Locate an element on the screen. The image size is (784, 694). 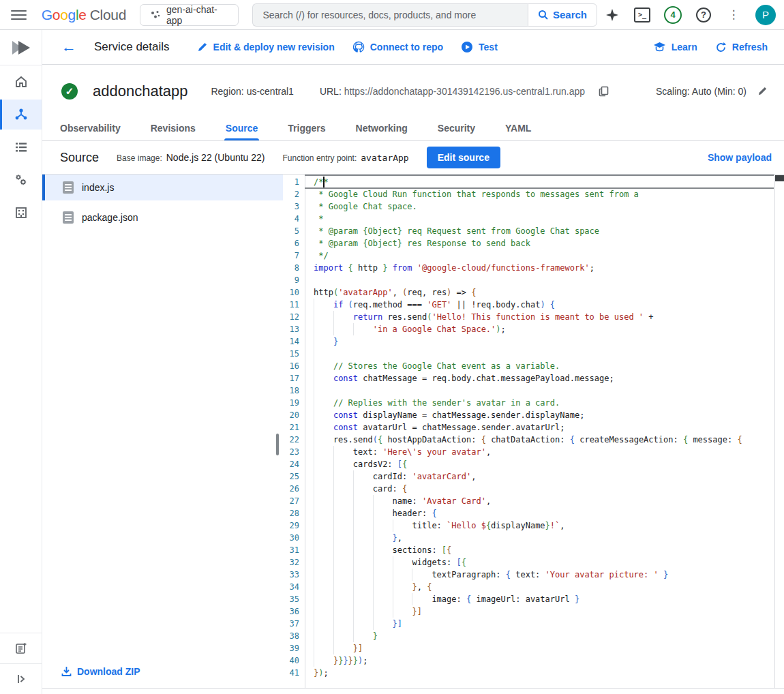
code-line: 21 const avatarUrl = chatMessage.sender.… is located at coordinates (528, 427).